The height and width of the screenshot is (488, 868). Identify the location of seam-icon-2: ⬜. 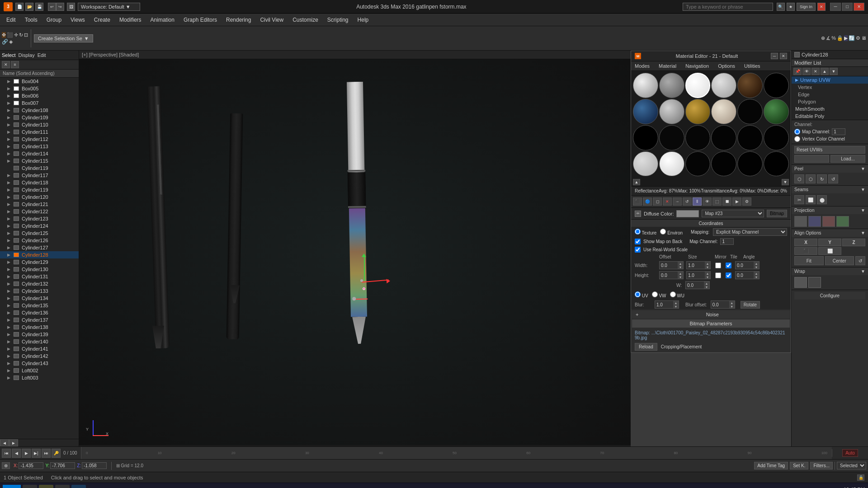
(811, 200).